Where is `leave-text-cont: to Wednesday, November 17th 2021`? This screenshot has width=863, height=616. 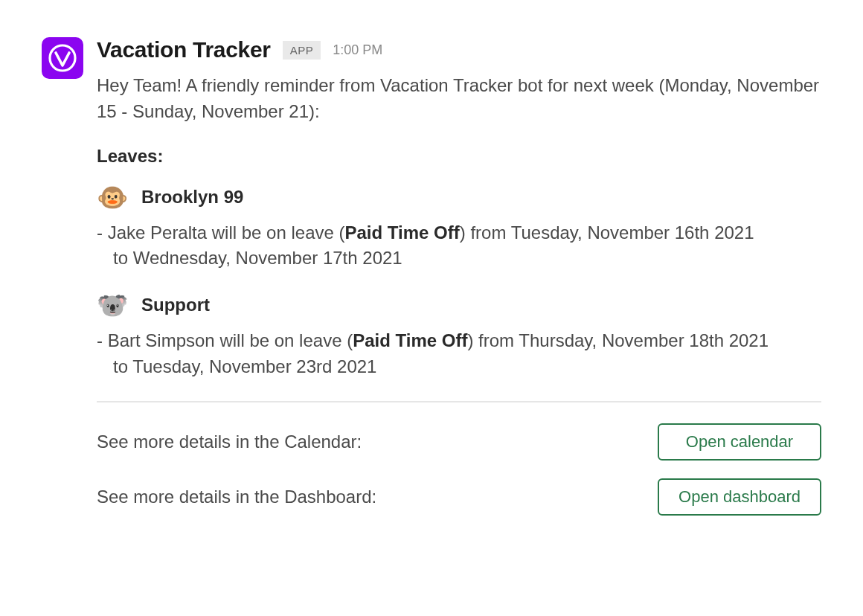
leave-text-cont: to Wednesday, November 17th 2021 is located at coordinates (459, 259).